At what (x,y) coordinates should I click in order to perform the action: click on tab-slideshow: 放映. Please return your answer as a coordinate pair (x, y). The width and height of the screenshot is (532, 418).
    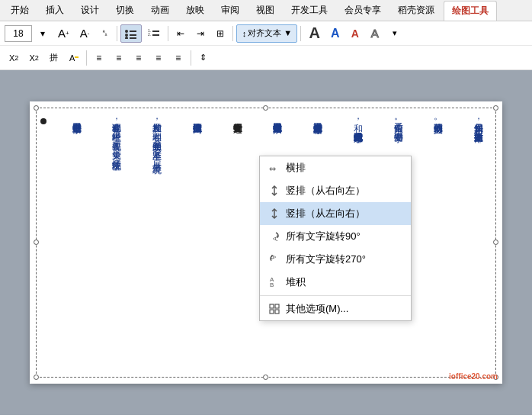
    Looking at the image, I should click on (195, 11).